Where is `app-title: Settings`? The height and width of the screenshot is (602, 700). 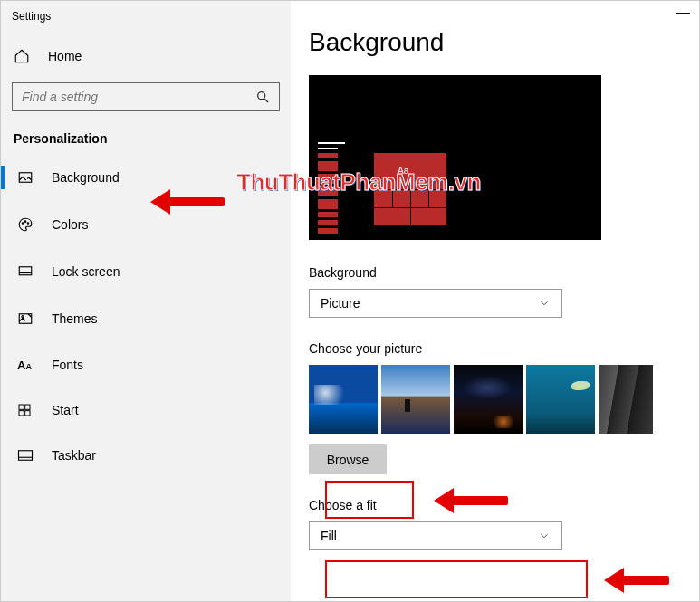 app-title: Settings is located at coordinates (146, 23).